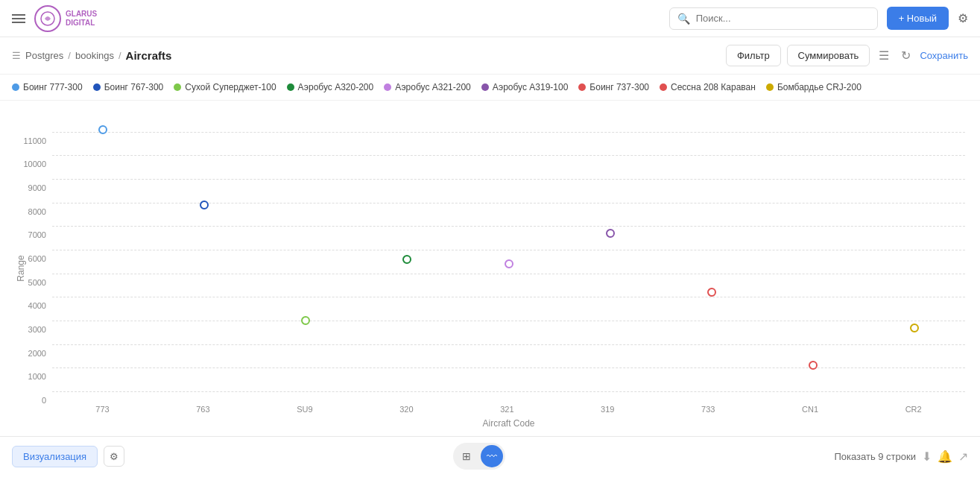 The height and width of the screenshot is (489, 980). Describe the element at coordinates (783, 18) in the screenshot. I see `search-input` at that location.